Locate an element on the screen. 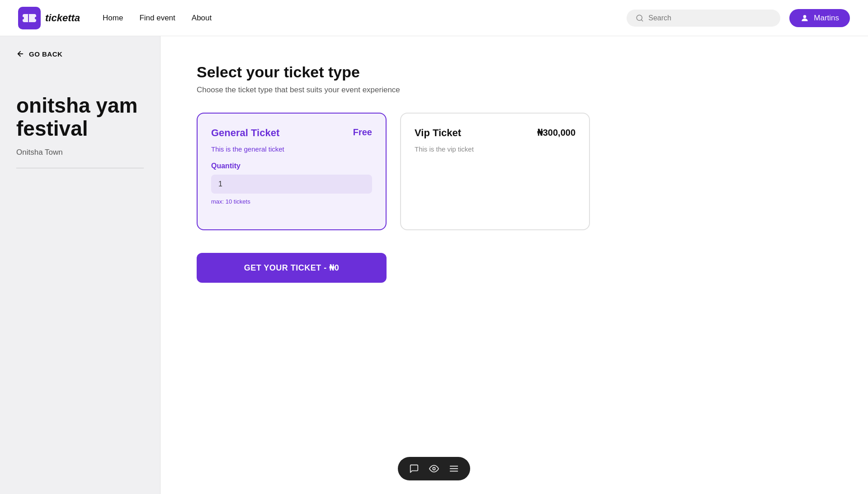 The height and width of the screenshot is (494, 868). ticket-vip-price: ₦300,000 is located at coordinates (556, 133).